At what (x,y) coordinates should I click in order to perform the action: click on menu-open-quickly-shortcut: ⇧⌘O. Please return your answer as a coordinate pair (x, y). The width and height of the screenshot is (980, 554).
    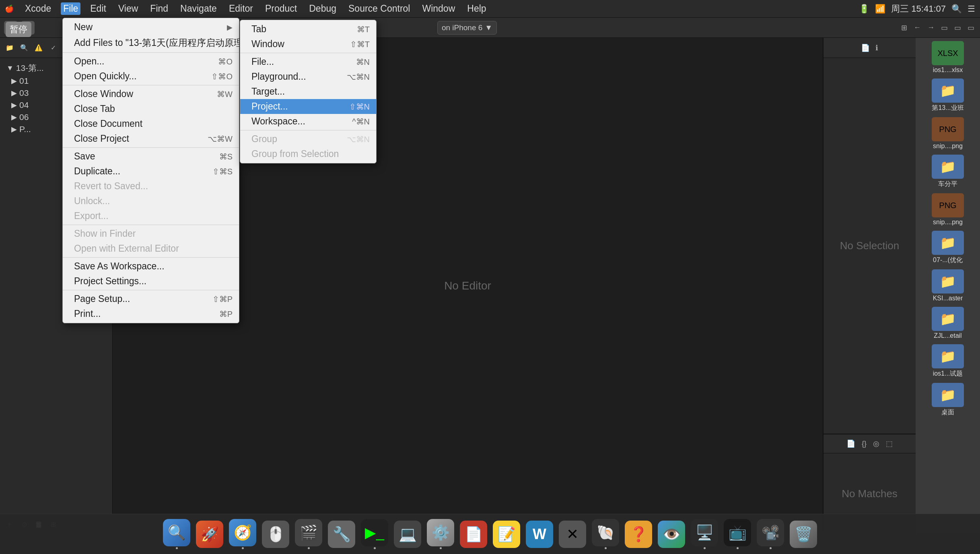
    Looking at the image, I should click on (222, 76).